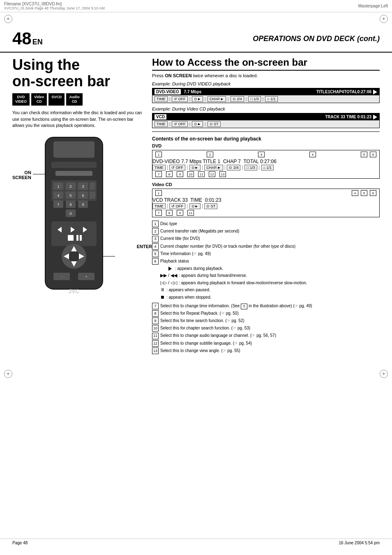 This screenshot has width=392, height=555. Describe the element at coordinates (38, 42) in the screenshot. I see `page-suffix: EN` at that location.